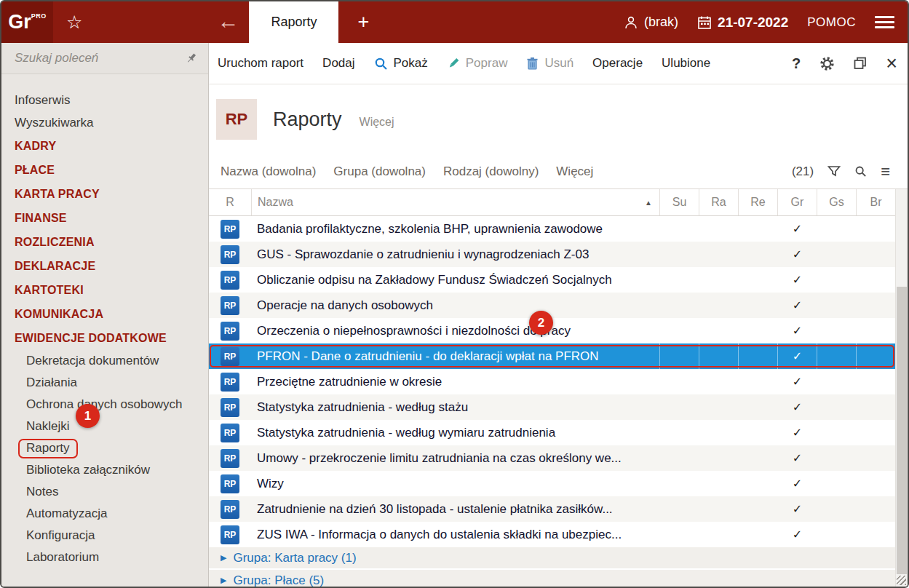 The width and height of the screenshot is (909, 588). What do you see at coordinates (550, 63) in the screenshot?
I see `delete-button: Usuń` at bounding box center [550, 63].